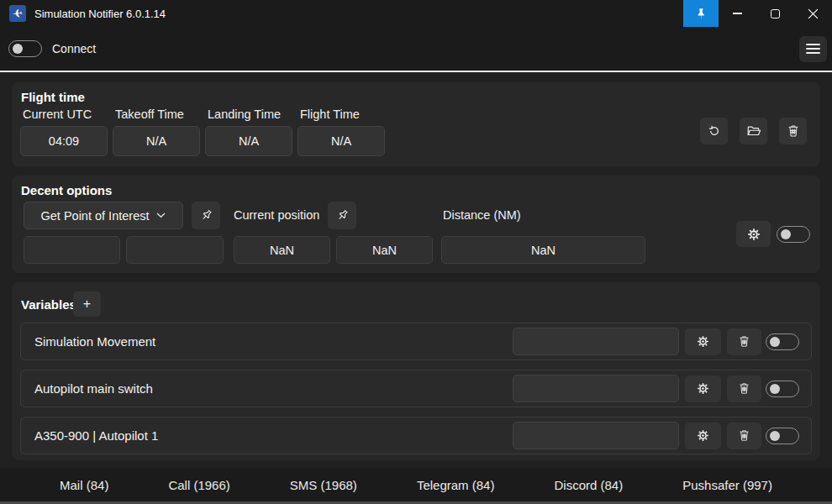 This screenshot has width=832, height=504. What do you see at coordinates (156, 141) in the screenshot?
I see `takeoff-time-value: N/A` at bounding box center [156, 141].